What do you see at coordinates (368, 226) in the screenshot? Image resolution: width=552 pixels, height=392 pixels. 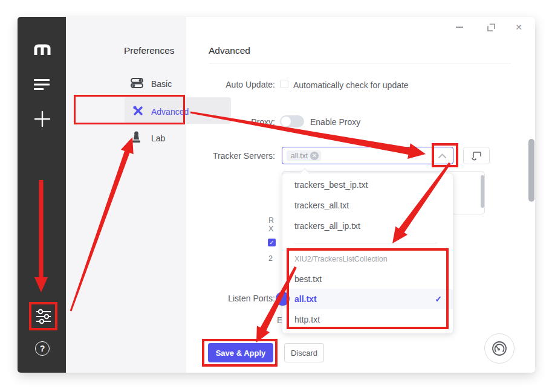 I see `dropdown-item: trackers_all_ip.txt` at bounding box center [368, 226].